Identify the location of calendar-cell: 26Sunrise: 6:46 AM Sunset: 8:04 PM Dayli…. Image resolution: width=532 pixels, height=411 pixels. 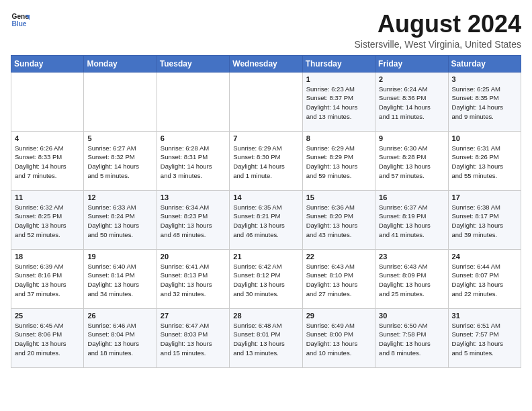
(120, 338).